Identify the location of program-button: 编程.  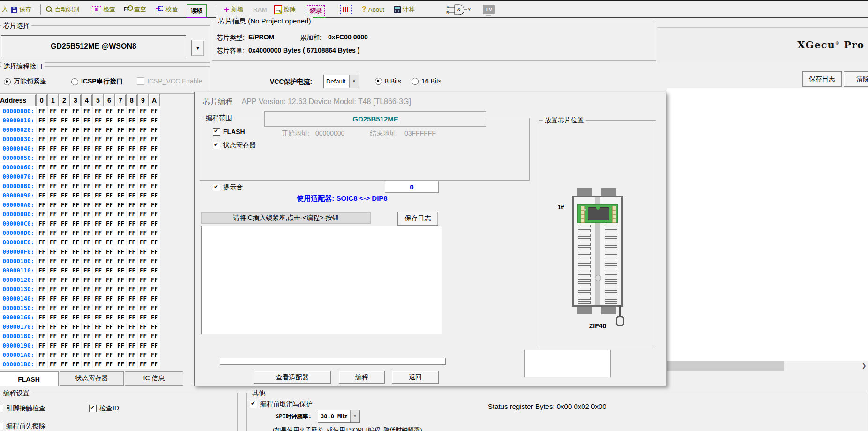
(362, 377).